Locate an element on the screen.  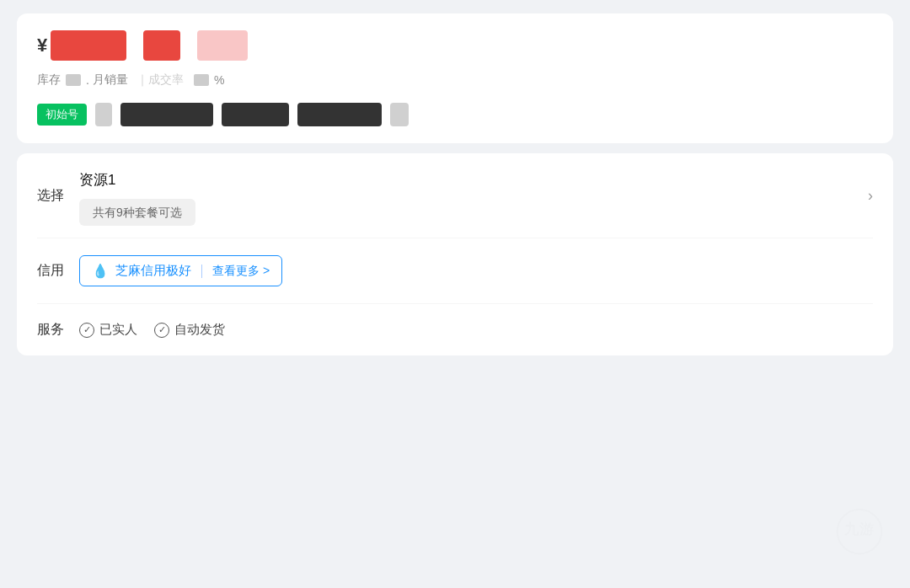
credit-text: 芝麻信用极好 is located at coordinates (153, 271).